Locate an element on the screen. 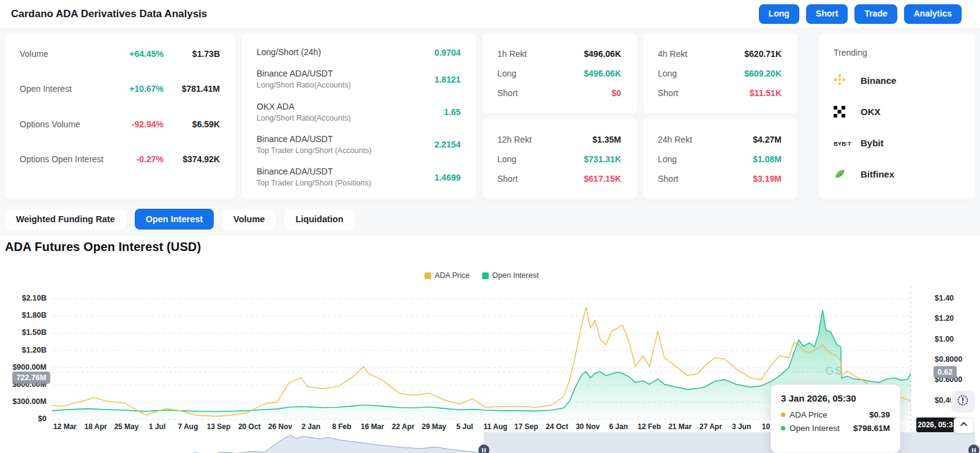 The width and height of the screenshot is (980, 453). metric-label: Volume is located at coordinates (66, 54).